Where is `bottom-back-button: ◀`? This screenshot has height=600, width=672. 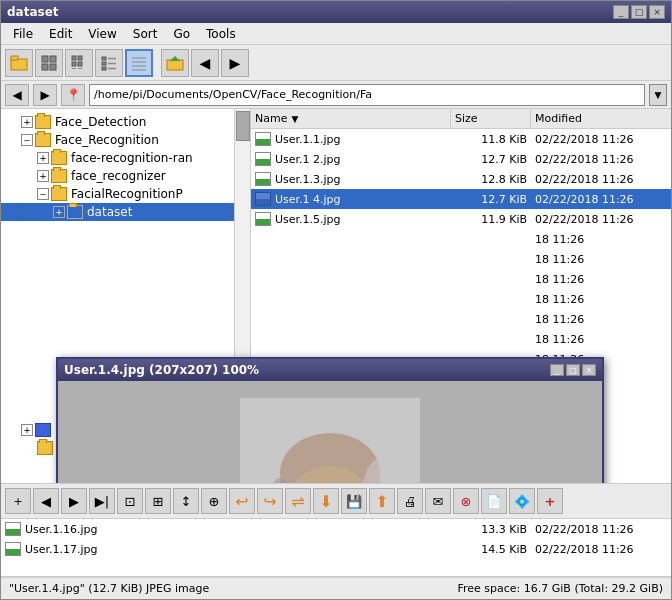
bottom-back-button: ◀ is located at coordinates (46, 501).